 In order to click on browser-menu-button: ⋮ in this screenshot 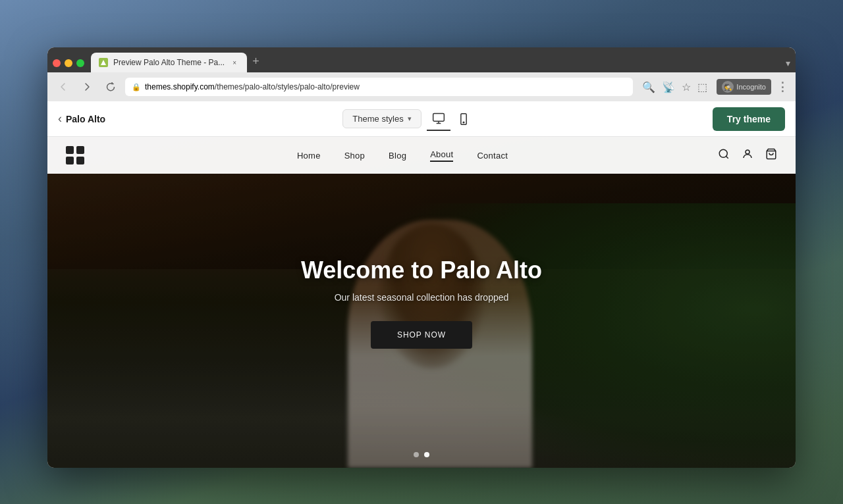, I will do `click(782, 87)`.